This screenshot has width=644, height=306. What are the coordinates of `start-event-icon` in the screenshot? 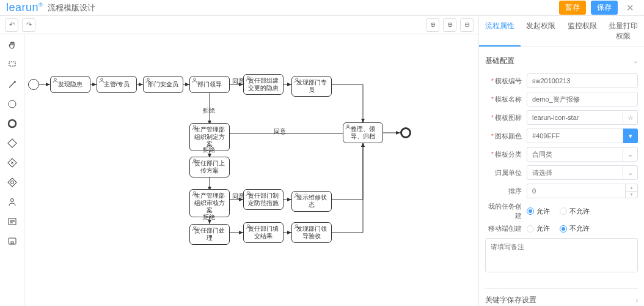 It's located at (12, 104).